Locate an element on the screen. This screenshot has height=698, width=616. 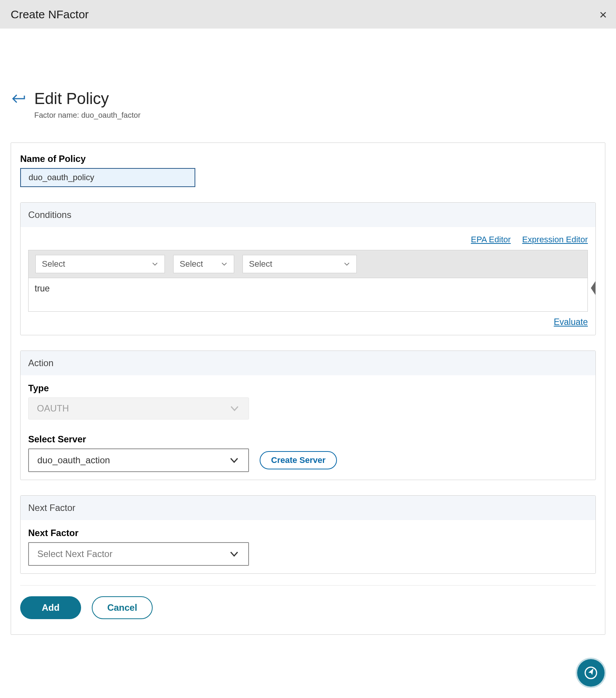
editor-links: EPA Editor Expression Editor is located at coordinates (308, 240).